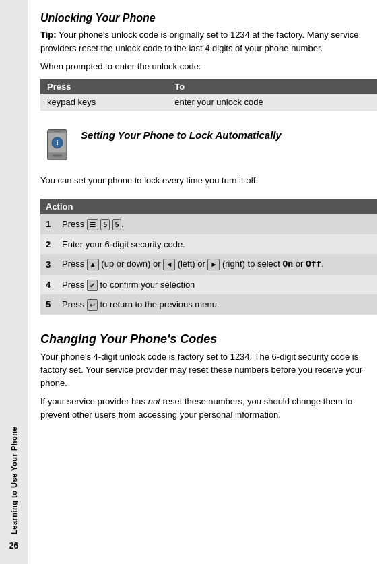  What do you see at coordinates (14, 480) in the screenshot?
I see `sidebar-label: Learning to Use Your Phone` at bounding box center [14, 480].